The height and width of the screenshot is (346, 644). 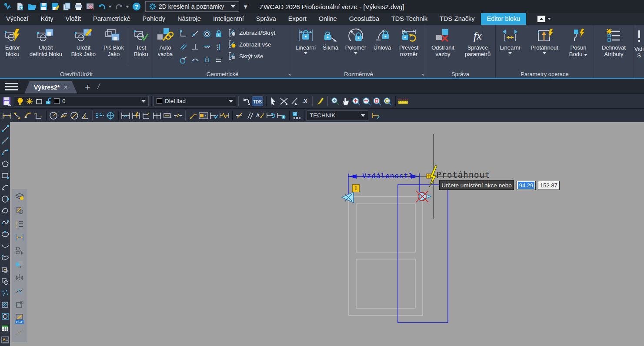 What do you see at coordinates (184, 34) in the screenshot?
I see `coincident-constraint-icon` at bounding box center [184, 34].